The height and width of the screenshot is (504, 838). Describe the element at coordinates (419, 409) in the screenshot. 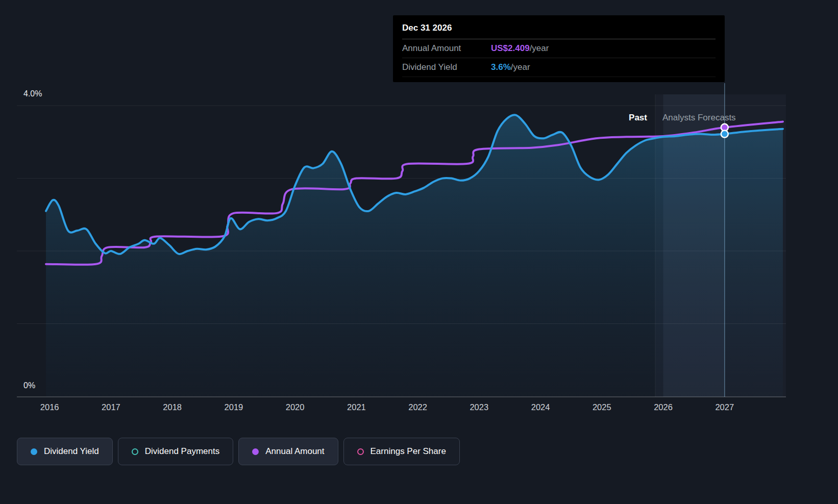

I see `x-axis: 2016201720182019202020212022202320242025…` at that location.